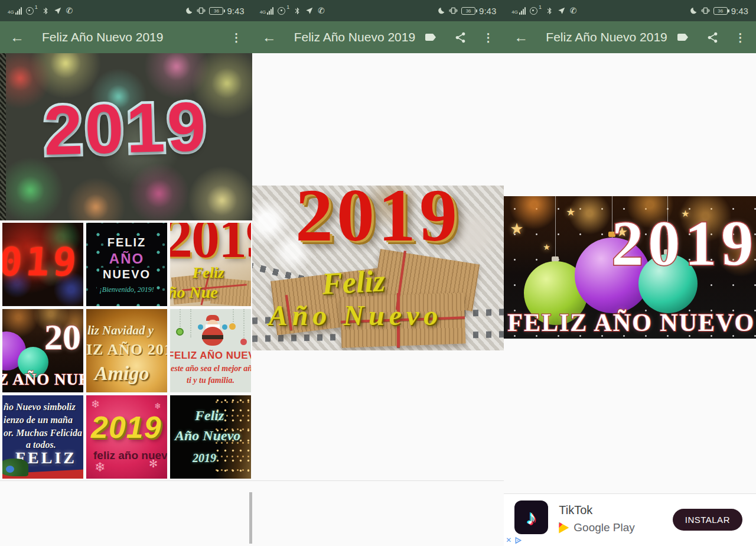 The width and height of the screenshot is (756, 546). What do you see at coordinates (122, 373) in the screenshot?
I see `amigo-text: Amigo` at bounding box center [122, 373].